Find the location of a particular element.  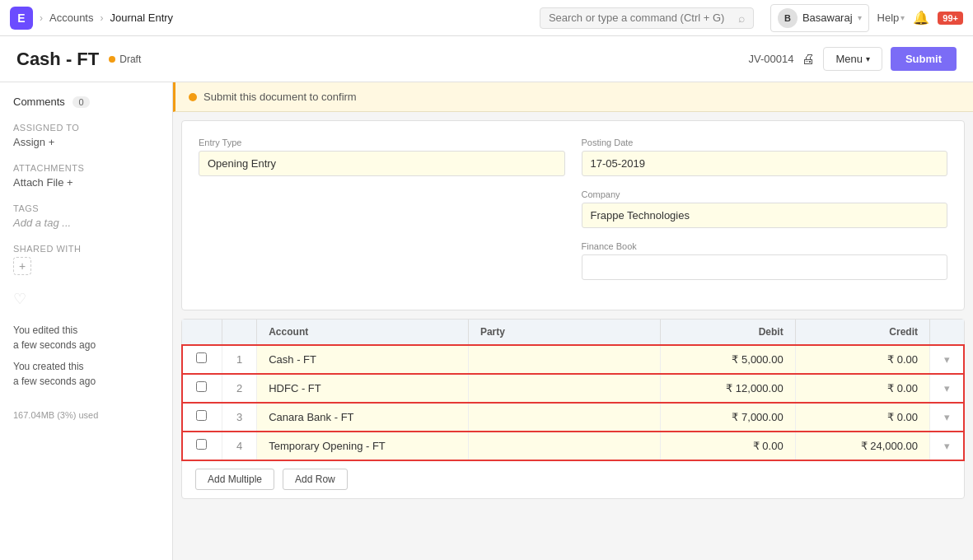

row-account: HDFC - FT is located at coordinates (363, 389).